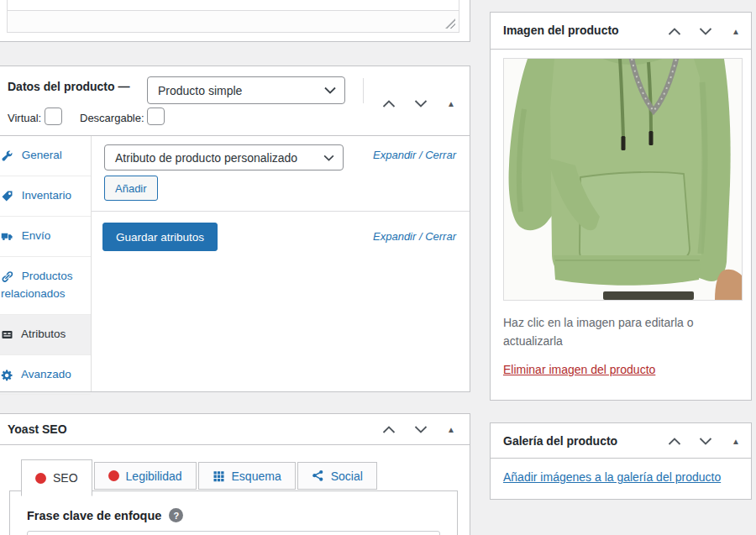 This screenshot has width=756, height=535. I want to click on help-icon: ?, so click(176, 516).